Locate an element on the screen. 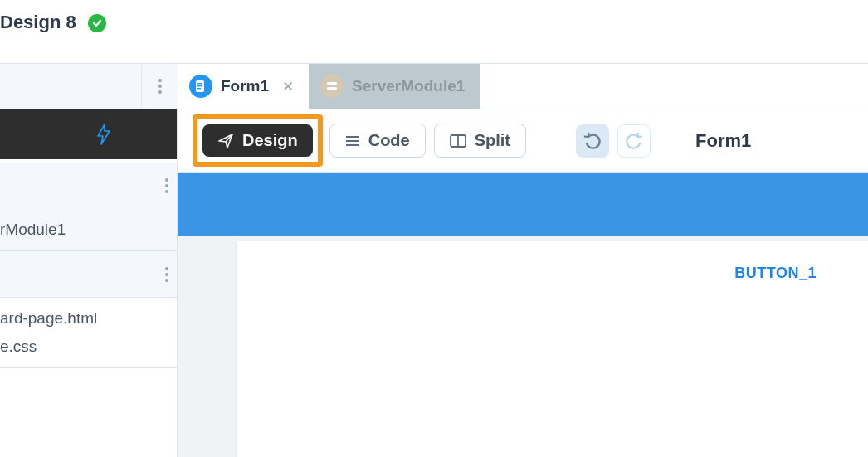 The image size is (868, 457). list-icon is located at coordinates (353, 141).